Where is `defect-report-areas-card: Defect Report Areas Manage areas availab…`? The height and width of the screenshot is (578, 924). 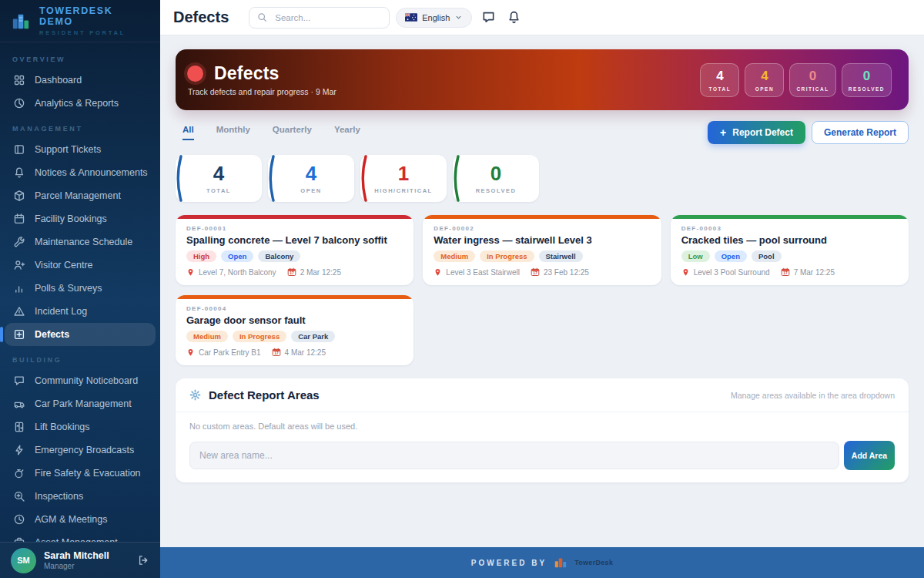 defect-report-areas-card: Defect Report Areas Manage areas availab… is located at coordinates (542, 430).